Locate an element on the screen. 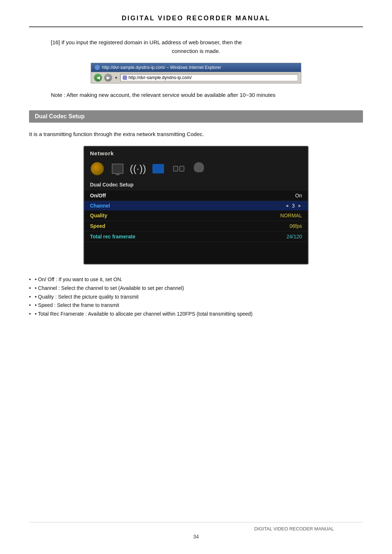 Image resolution: width=392 pixels, height=554 pixels. bullet-onoff: • On/ Off : If you want to use it, set O… is located at coordinates (196, 280).